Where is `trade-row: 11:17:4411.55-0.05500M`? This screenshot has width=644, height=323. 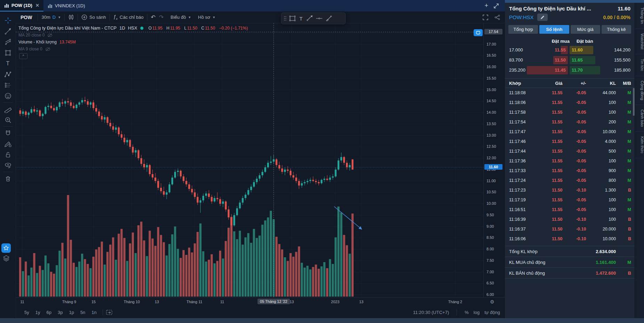
trade-row: 11:17:4411.55-0.05500M is located at coordinates (570, 151).